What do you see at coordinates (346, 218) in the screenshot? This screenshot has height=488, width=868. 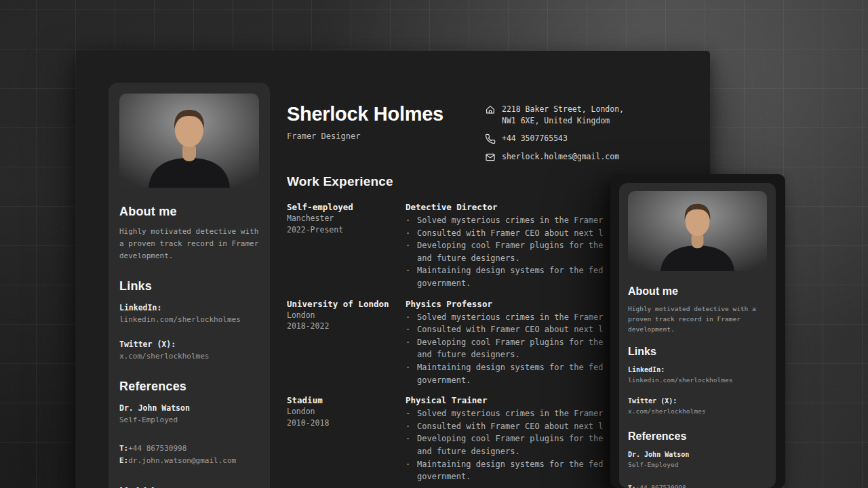 I see `job-location: Manchester` at bounding box center [346, 218].